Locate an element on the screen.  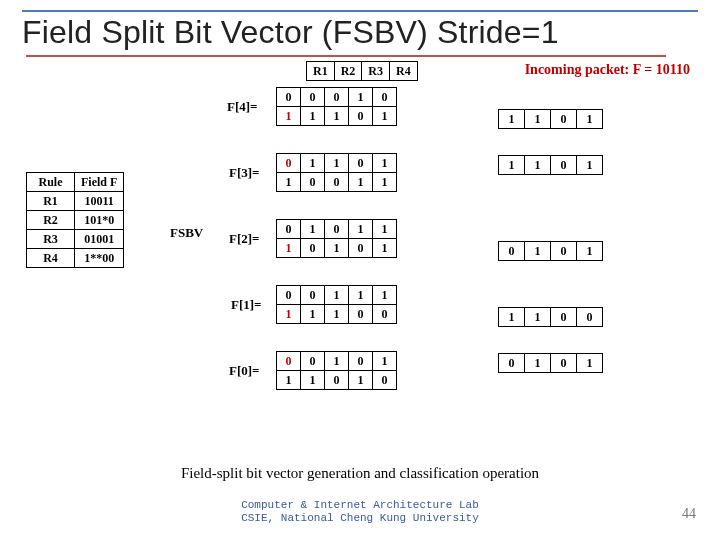
f2-table-wrap: 01011 10101 is located at coordinates (336, 238).